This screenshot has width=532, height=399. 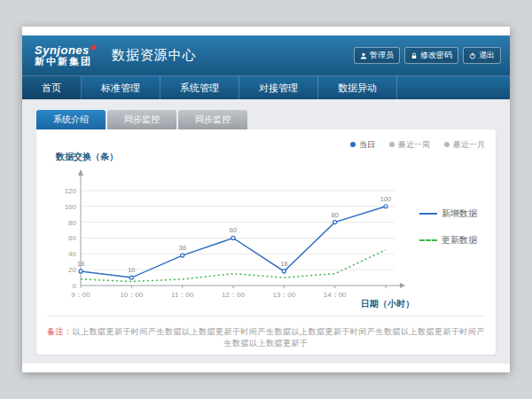 I want to click on svg-text: 10, so click(x=131, y=270).